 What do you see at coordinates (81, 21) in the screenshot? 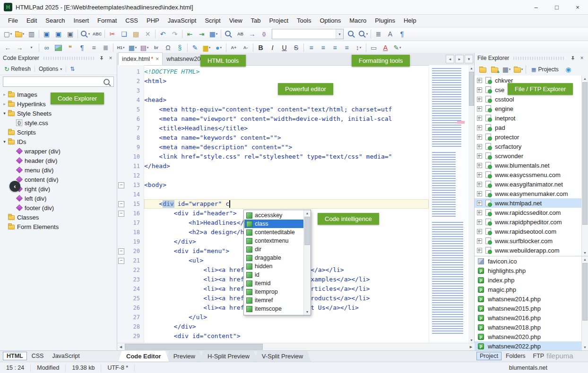
I see `menu-item: Insert` at bounding box center [81, 21].